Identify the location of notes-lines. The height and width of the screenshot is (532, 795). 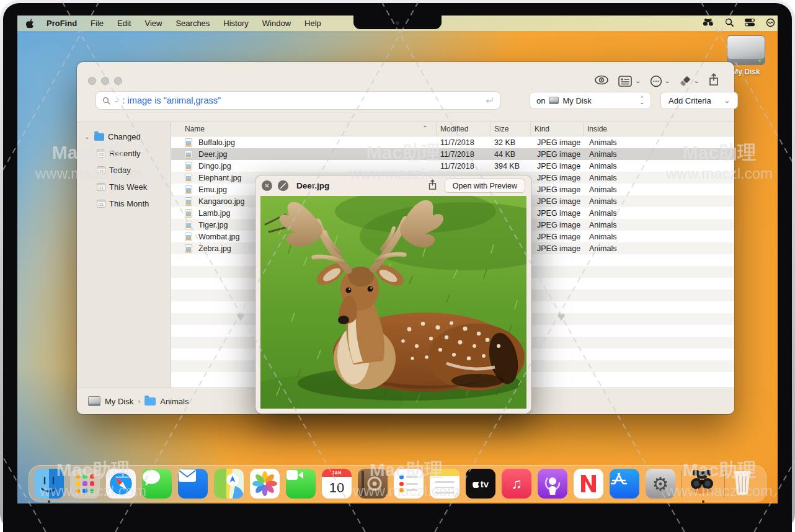
(445, 487).